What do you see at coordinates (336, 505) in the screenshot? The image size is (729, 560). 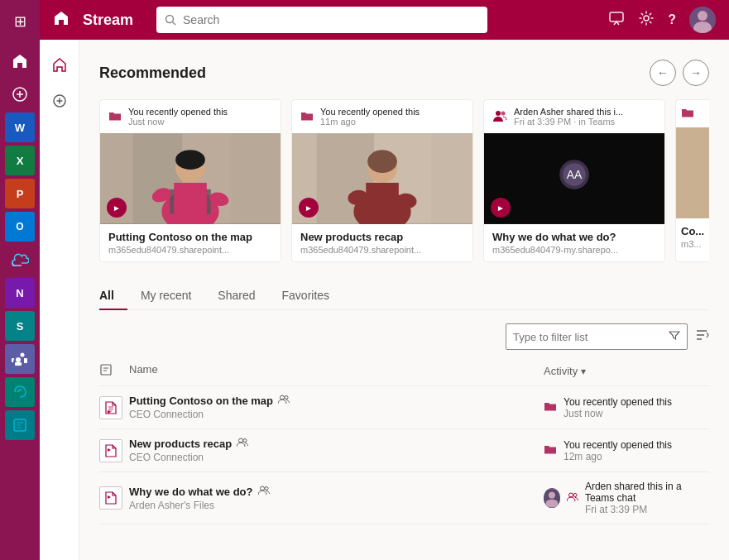 I see `list-row-3-subtitle: Arden Asher's Files` at bounding box center [336, 505].